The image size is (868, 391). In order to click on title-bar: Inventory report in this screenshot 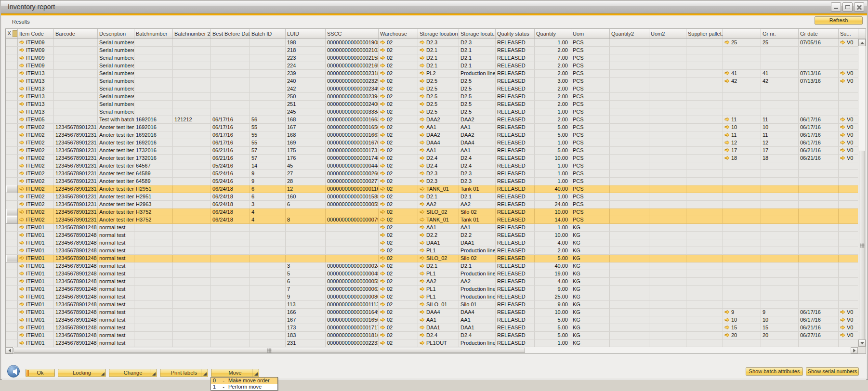, I will do `click(434, 7)`.